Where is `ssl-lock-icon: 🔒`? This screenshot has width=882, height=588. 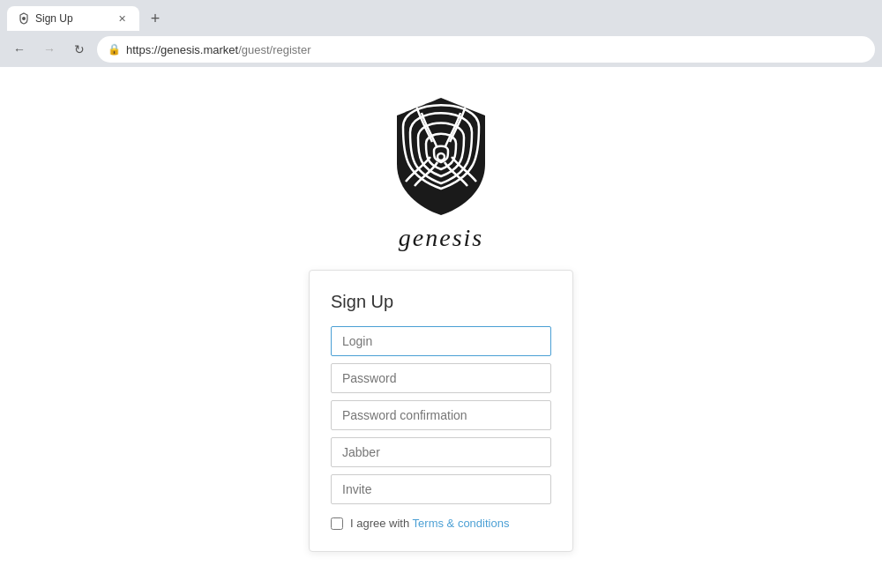
ssl-lock-icon: 🔒 is located at coordinates (115, 49).